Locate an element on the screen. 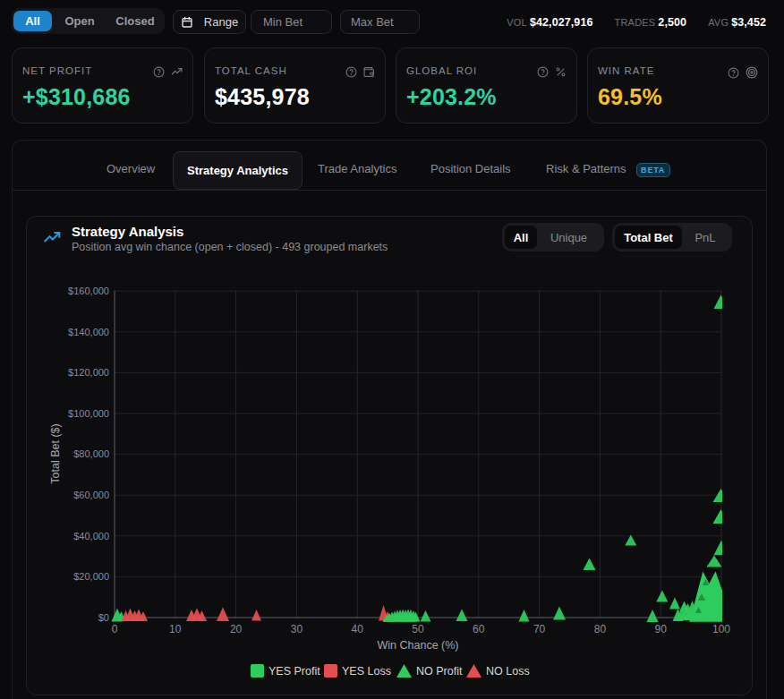 This screenshot has height=699, width=784. svg-text: Total Bet ($) is located at coordinates (55, 453).